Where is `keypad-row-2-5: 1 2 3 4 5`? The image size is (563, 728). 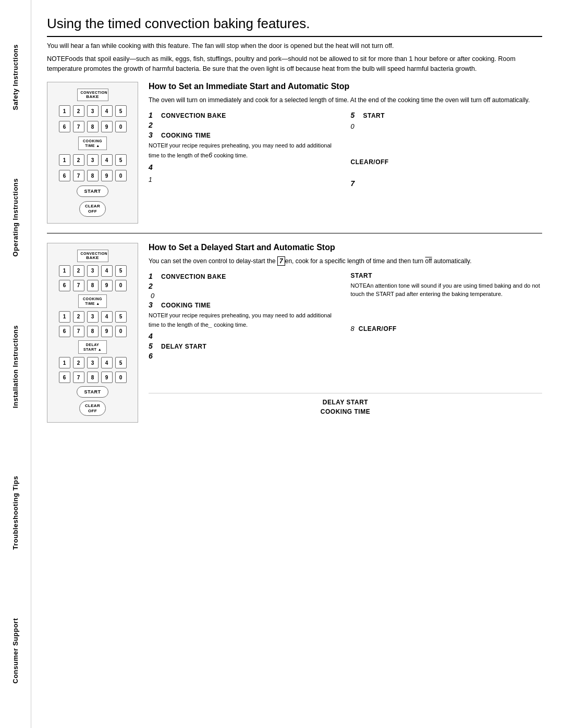 keypad-row-2-5: 1 2 3 4 5 is located at coordinates (93, 363).